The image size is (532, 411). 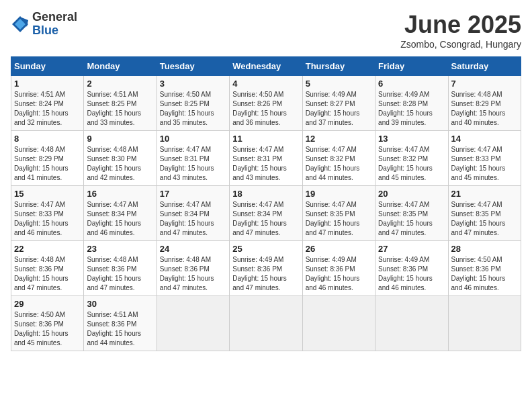 I want to click on table-row: 12Sunrise: 4:47 AM Sunset: 8:32 PM Dayli…, so click(x=339, y=158).